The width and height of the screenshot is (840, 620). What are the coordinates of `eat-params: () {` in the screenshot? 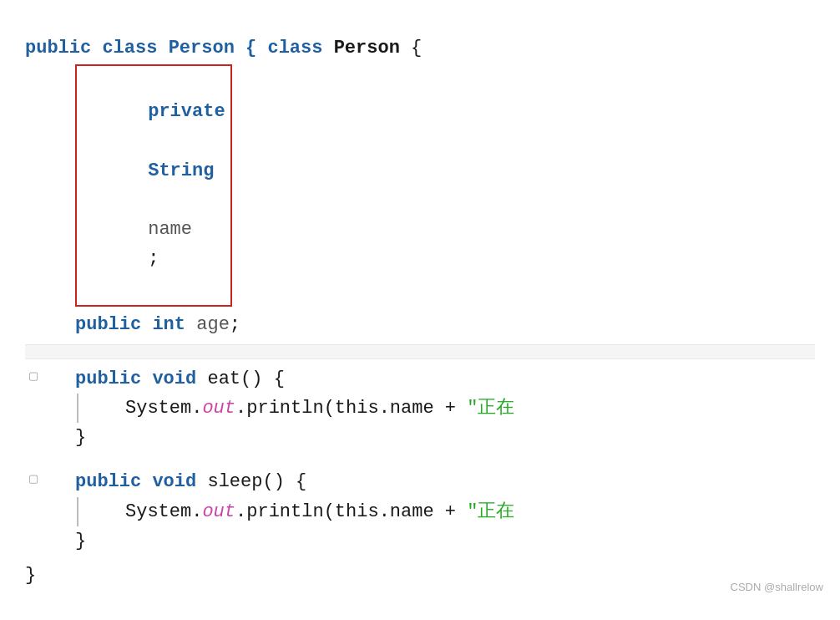 It's located at (262, 379).